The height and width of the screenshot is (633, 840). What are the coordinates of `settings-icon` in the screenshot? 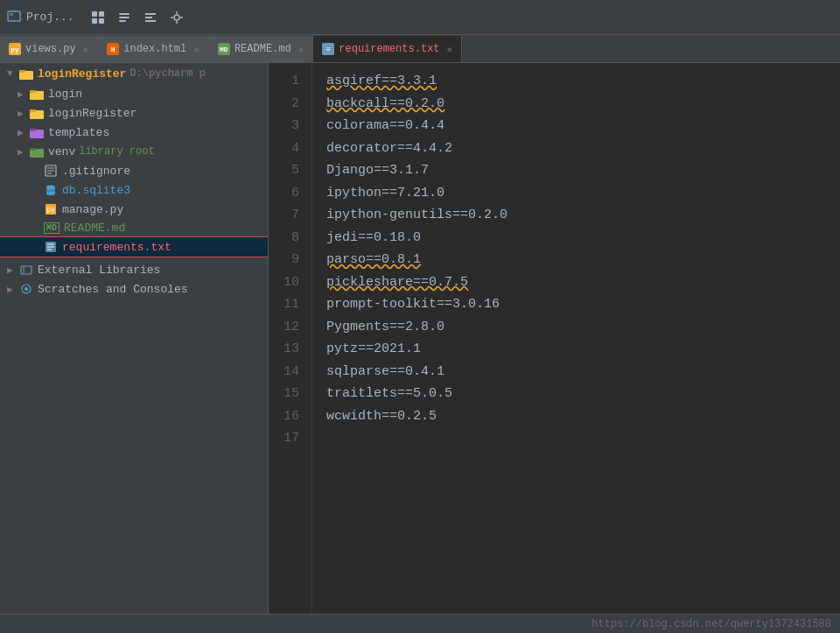 It's located at (177, 18).